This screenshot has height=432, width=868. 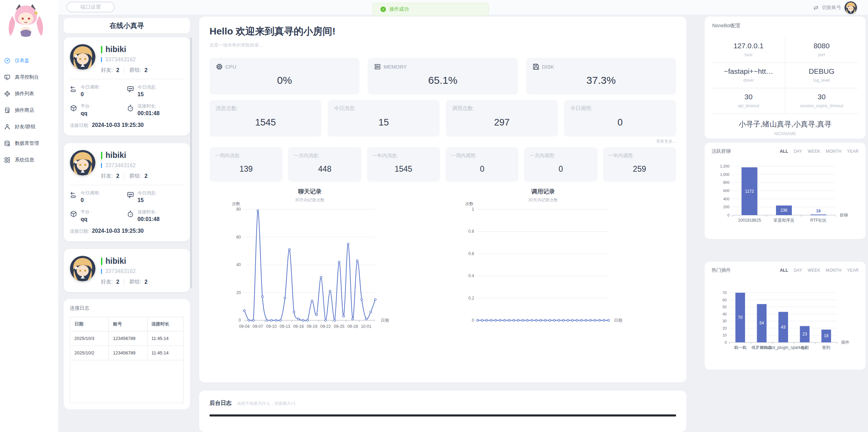 What do you see at coordinates (118, 176) in the screenshot?
I see `friends-count: 2` at bounding box center [118, 176].